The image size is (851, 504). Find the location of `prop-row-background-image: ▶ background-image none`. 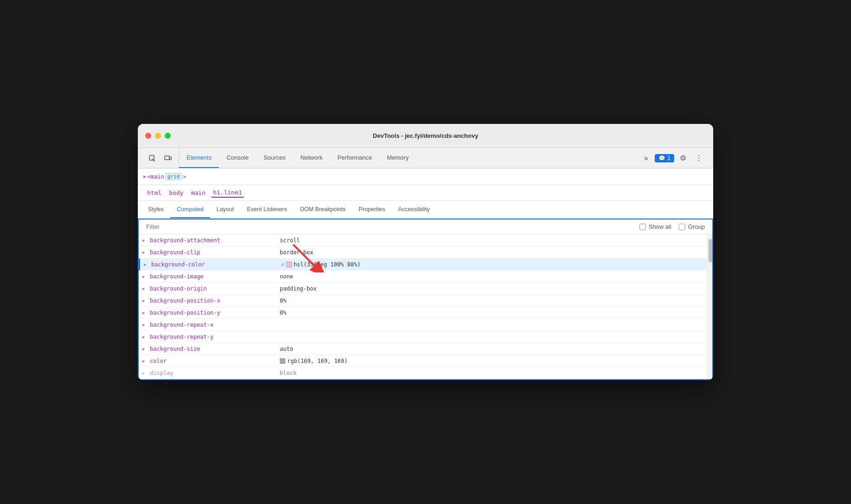

prop-row-background-image: ▶ background-image none is located at coordinates (423, 277).